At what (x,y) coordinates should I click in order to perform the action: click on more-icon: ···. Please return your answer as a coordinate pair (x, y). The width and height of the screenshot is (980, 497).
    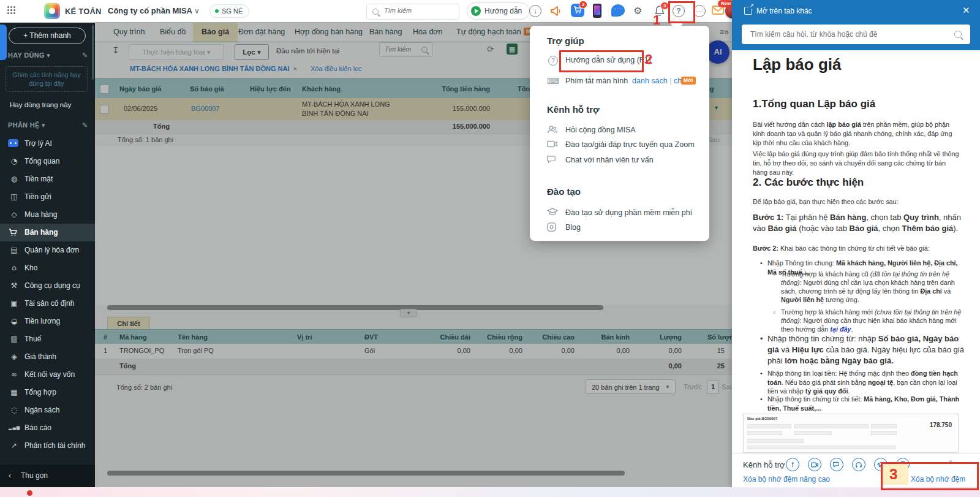
    Looking at the image, I should click on (699, 11).